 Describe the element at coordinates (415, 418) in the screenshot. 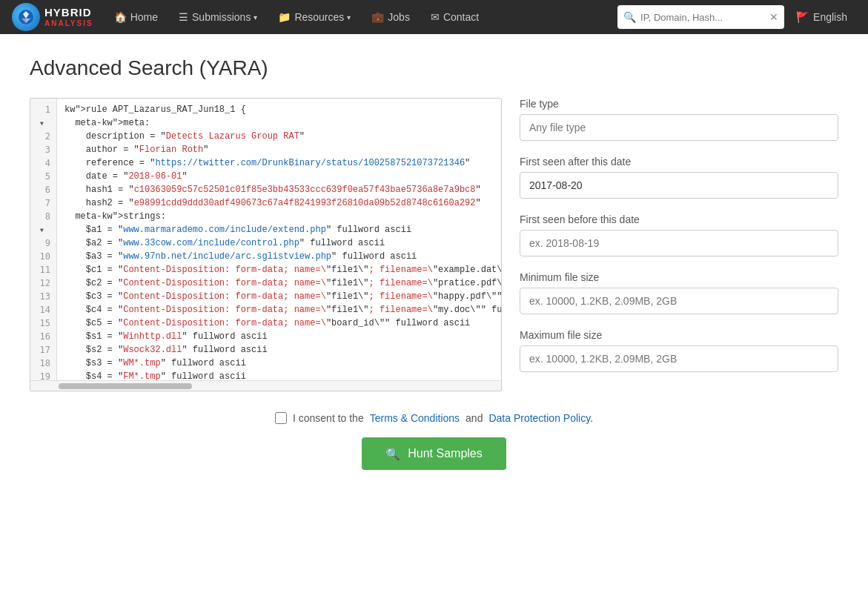

I see `terms-link: Terms & Conditions` at that location.